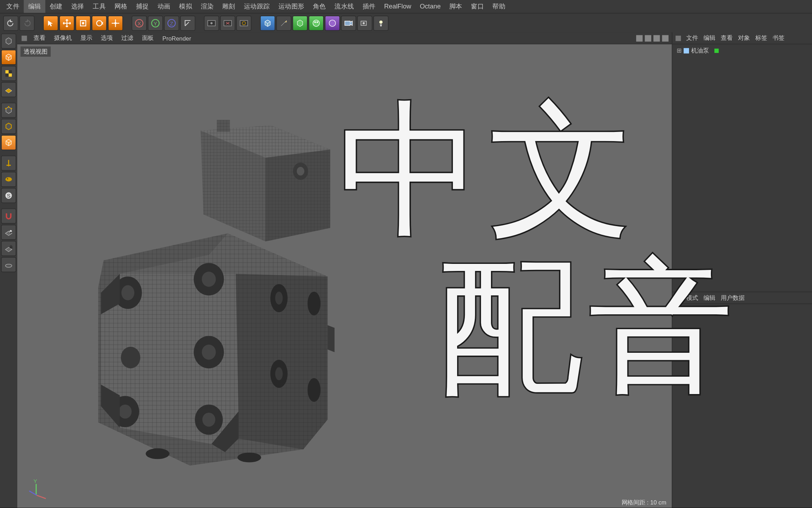 The width and height of the screenshot is (812, 508). I want to click on environment-button, so click(333, 23).